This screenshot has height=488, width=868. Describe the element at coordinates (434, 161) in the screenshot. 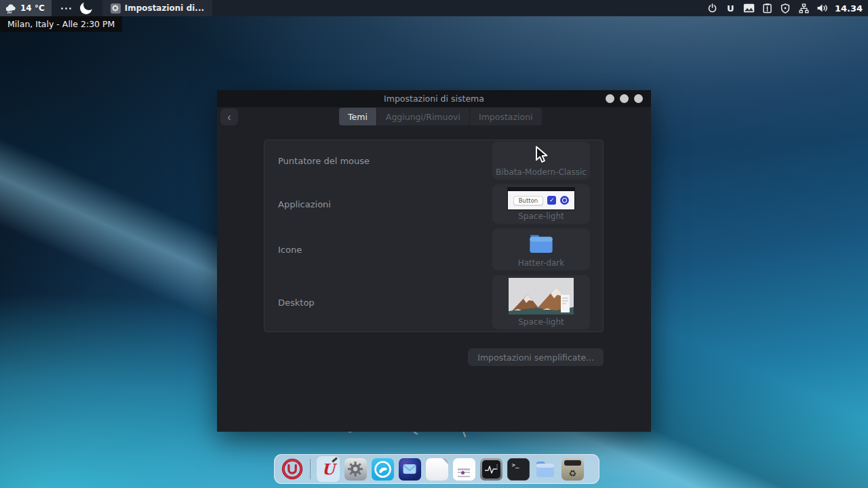

I see `row-mouse-pointer: Puntatore del mouse Bibata-Modern-Classi…` at that location.